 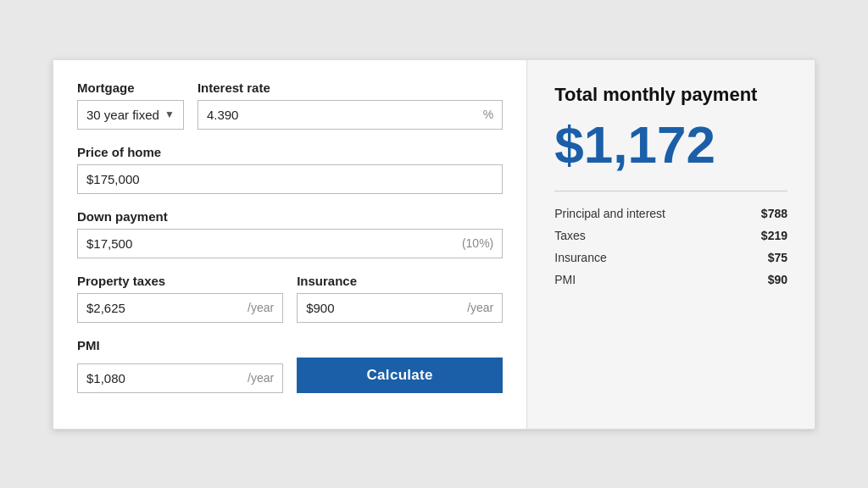 What do you see at coordinates (488, 114) in the screenshot?
I see `interest-suffix: %` at bounding box center [488, 114].